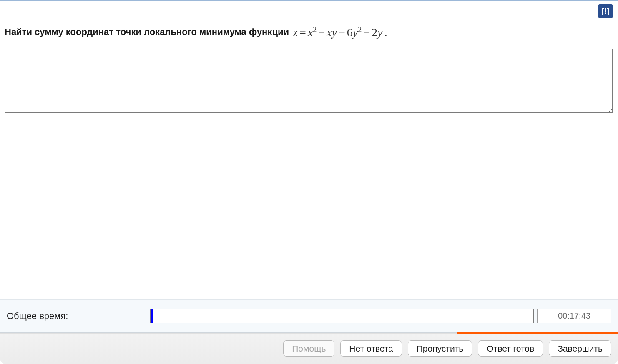  What do you see at coordinates (152, 316) in the screenshot?
I see `timer-progress-fill` at bounding box center [152, 316].